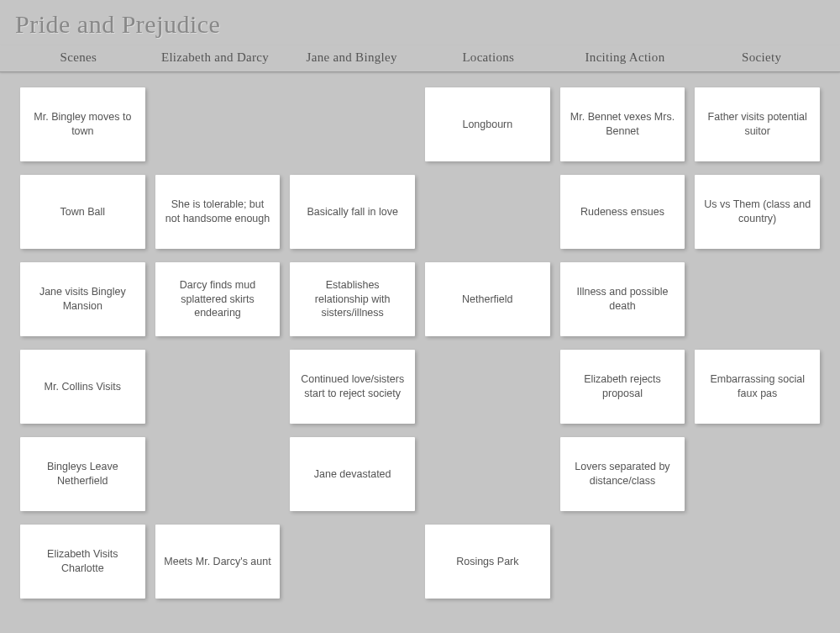  Describe the element at coordinates (218, 212) in the screenshot. I see `story-card: She is tolerable; but not handsome enoug…` at that location.